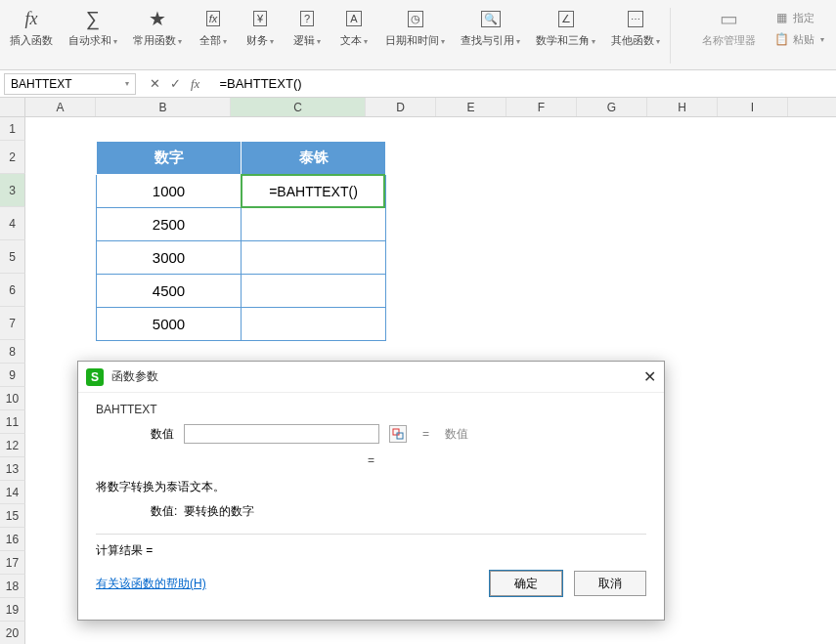  I want to click on accept-formula-icon: ✓, so click(176, 84).